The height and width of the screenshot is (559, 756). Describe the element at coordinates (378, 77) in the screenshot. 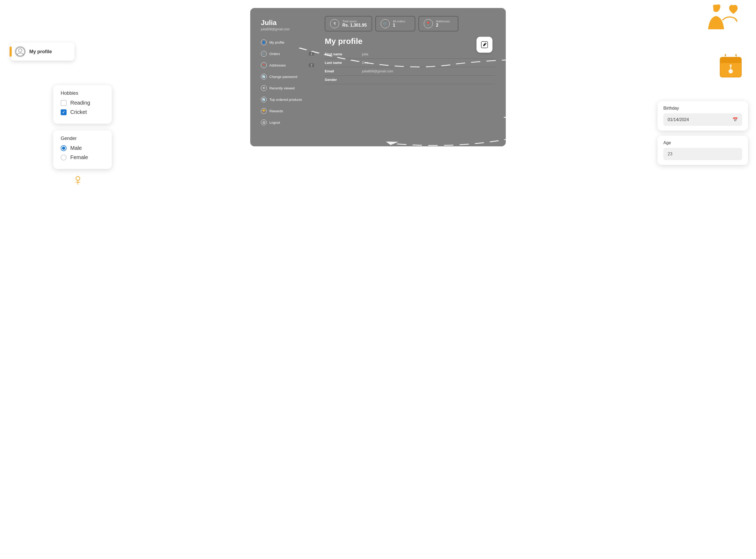

I see `main-card: Julia julia808@gmail.com 👤 My profile 🛒 …` at that location.